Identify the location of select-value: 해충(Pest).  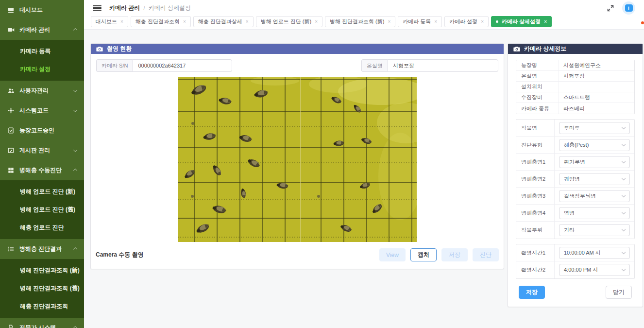
(576, 145).